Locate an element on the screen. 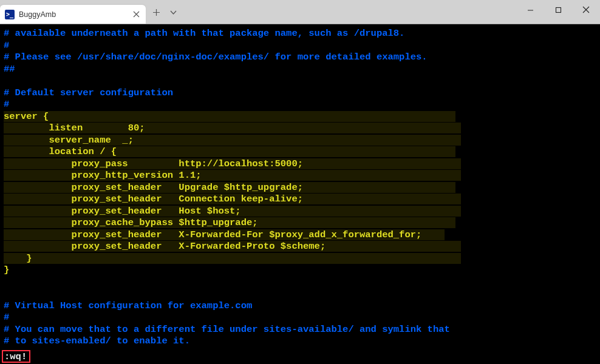  server-block-line: proxy_set_header Host $host; is located at coordinates (123, 211).